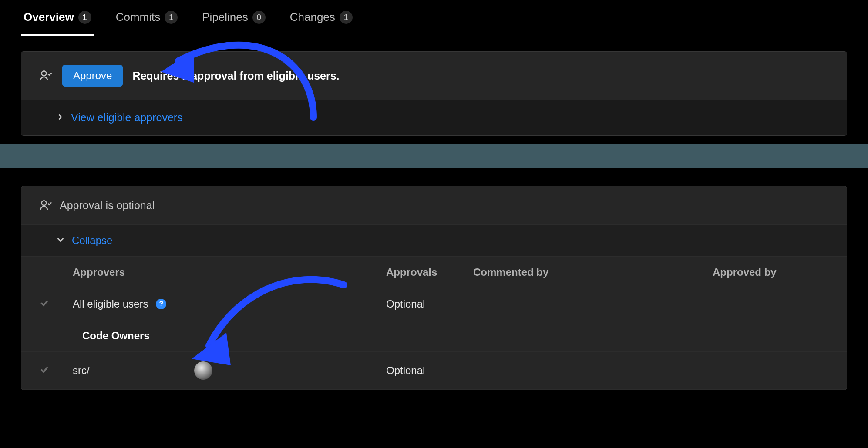  Describe the element at coordinates (92, 241) in the screenshot. I see `collapse-link: Collapse` at that location.